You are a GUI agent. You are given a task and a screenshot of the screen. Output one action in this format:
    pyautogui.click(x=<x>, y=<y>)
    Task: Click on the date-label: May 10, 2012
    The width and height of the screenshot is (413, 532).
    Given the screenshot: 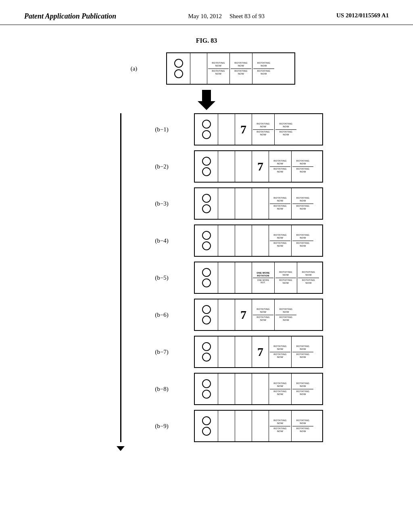 What is the action you would take?
    pyautogui.click(x=205, y=16)
    